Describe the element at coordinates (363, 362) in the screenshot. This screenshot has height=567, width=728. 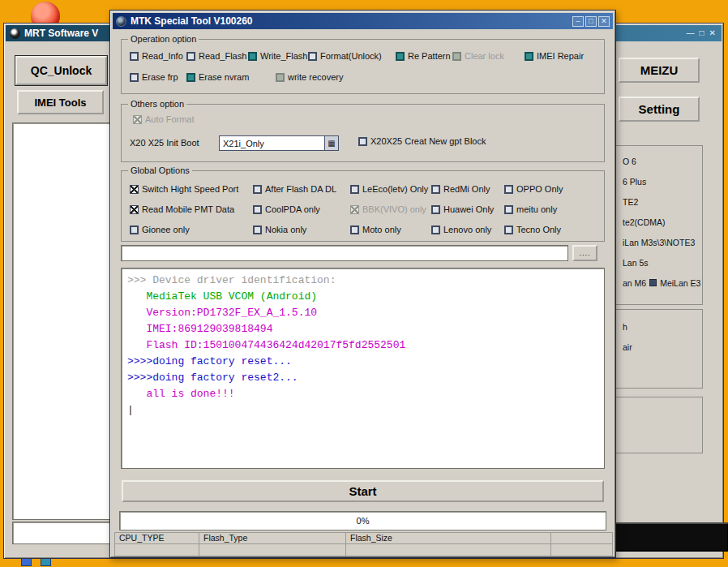
I see `log-line: >>>>doing factory reset...` at that location.